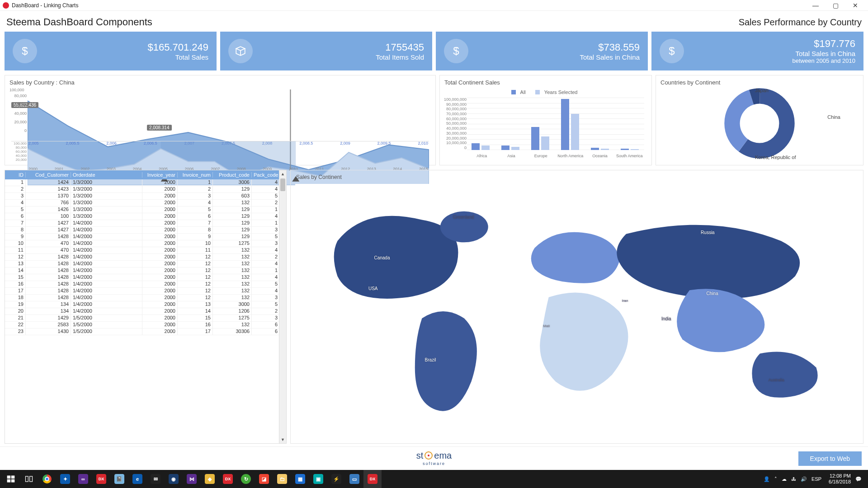  What do you see at coordinates (146, 277) in the screenshot?
I see `table-row: 1514281/4/20002000121324` at bounding box center [146, 277].